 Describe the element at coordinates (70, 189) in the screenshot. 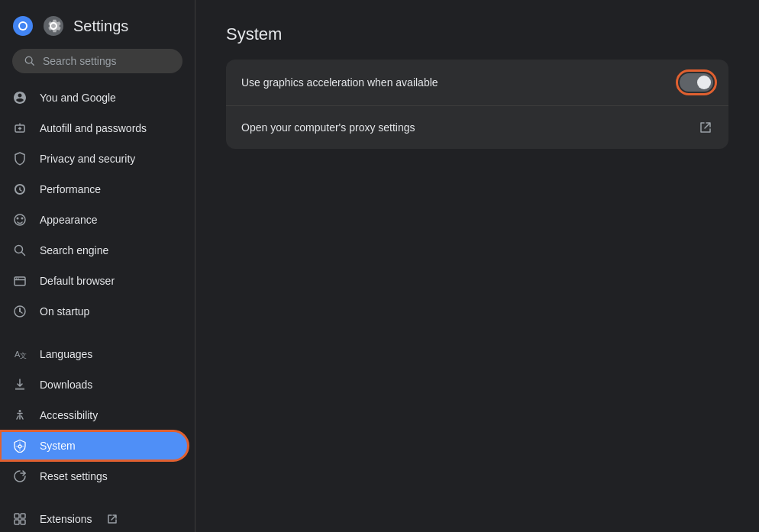

I see `sidebar-label-performance: Performance` at that location.